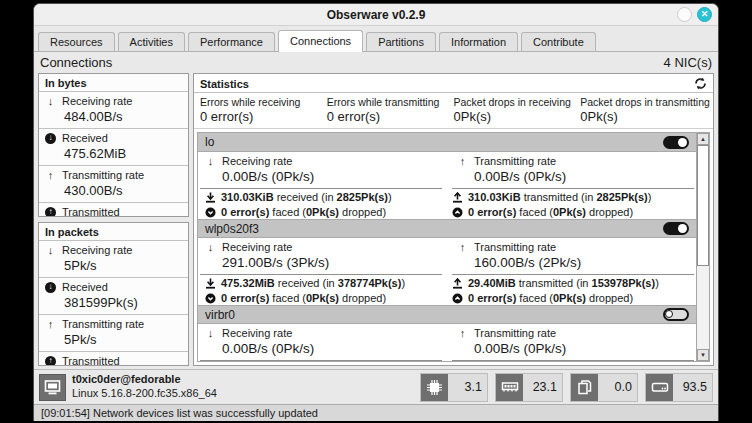 This screenshot has height=423, width=752. I want to click on list-item: ↓Receiving rate 5Pk/s, so click(114, 260).